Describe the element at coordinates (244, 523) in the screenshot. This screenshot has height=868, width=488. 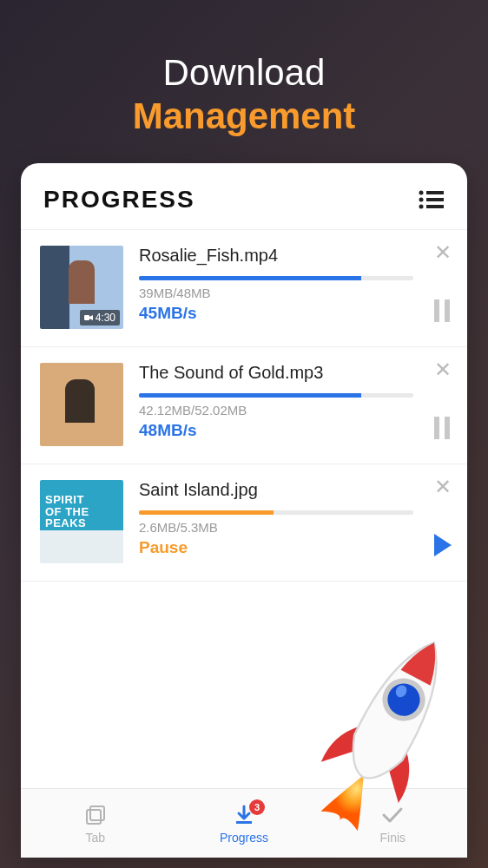
I see `download-item: SPIRITOF THEPEAKS Saint Island.jpg 2.6MB…` at that location.